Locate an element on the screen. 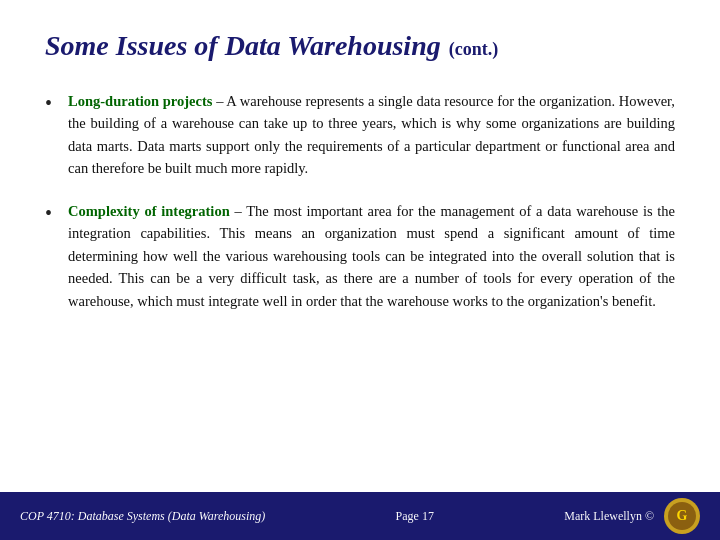 The width and height of the screenshot is (720, 540). footer: COP 4710: Database Systems (Data Warehou… is located at coordinates (360, 516).